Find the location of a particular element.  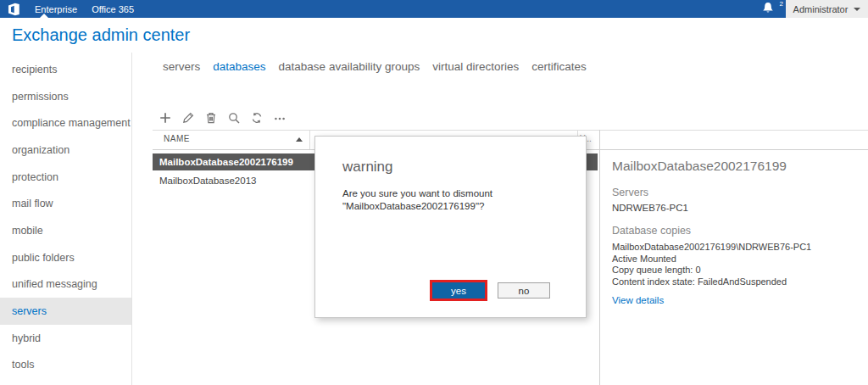

database-name: MailboxDatabase2002176199 is located at coordinates (226, 162).